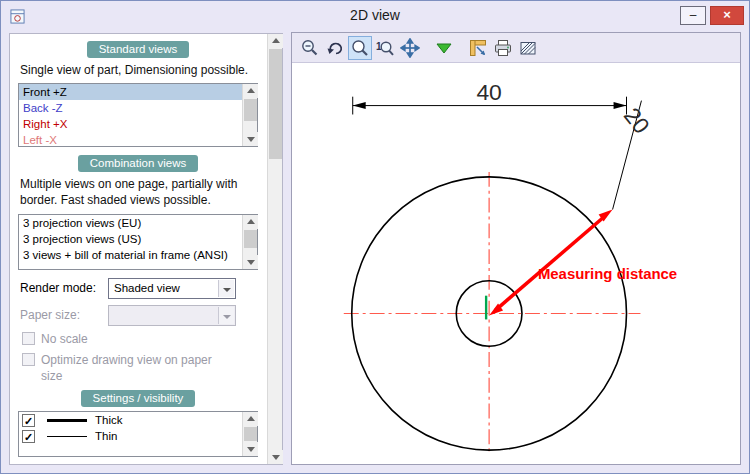 Image resolution: width=750 pixels, height=474 pixels. What do you see at coordinates (138, 115) in the screenshot?
I see `standard-views-list: Front +Z Back -Z Right +X Left -X` at bounding box center [138, 115].